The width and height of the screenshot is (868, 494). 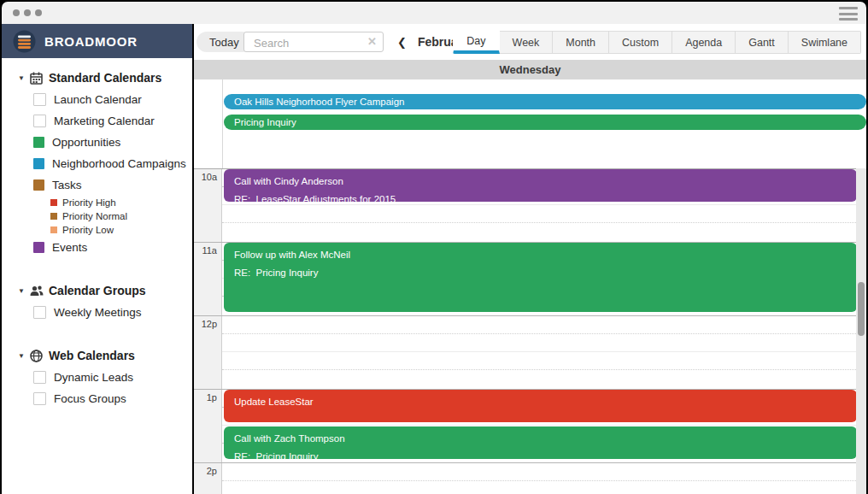 What do you see at coordinates (97, 99) in the screenshot?
I see `sidebar-item-launch-calendar: Launch Calendar` at bounding box center [97, 99].